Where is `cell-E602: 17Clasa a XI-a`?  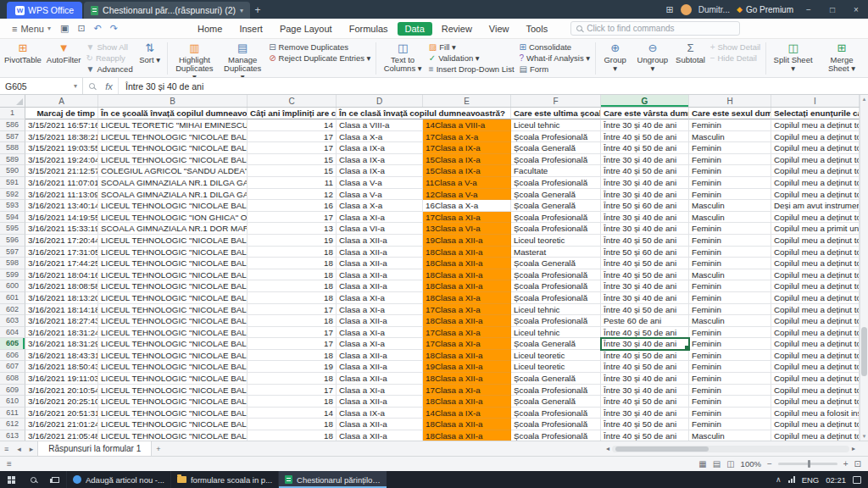
cell-E602: 17Clasa a XI-a is located at coordinates (467, 310).